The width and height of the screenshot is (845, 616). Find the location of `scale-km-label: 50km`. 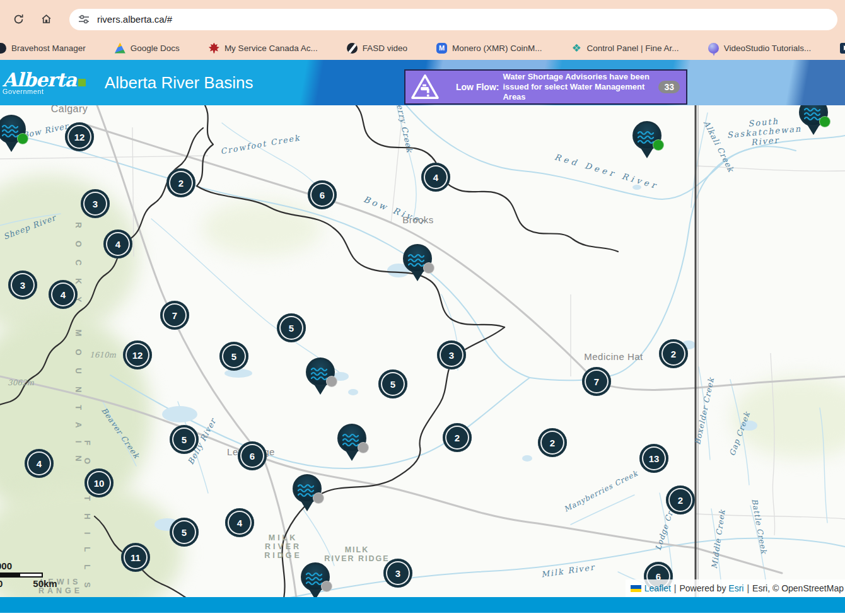

scale-km-label: 50km is located at coordinates (45, 584).